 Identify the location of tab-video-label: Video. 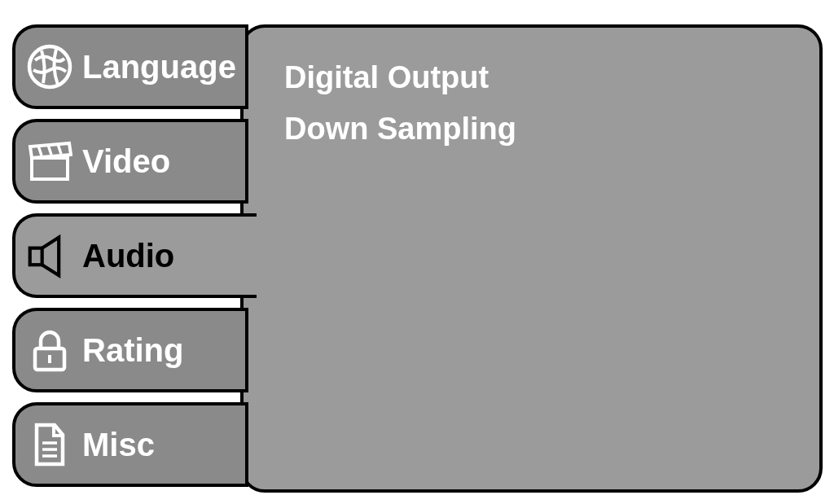
(126, 161).